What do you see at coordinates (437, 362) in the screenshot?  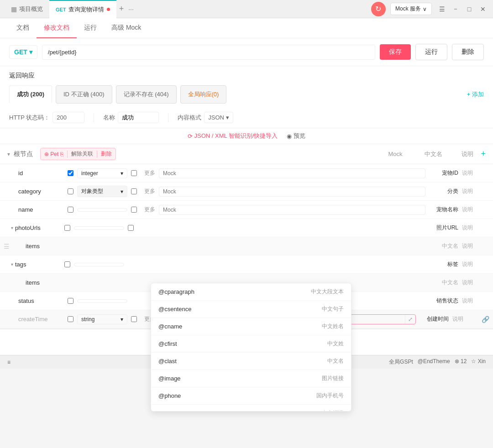 I see `status-bar-right: 全局GSPt @EndTheme ⊗ 12 ☆ Xin` at bounding box center [437, 362].